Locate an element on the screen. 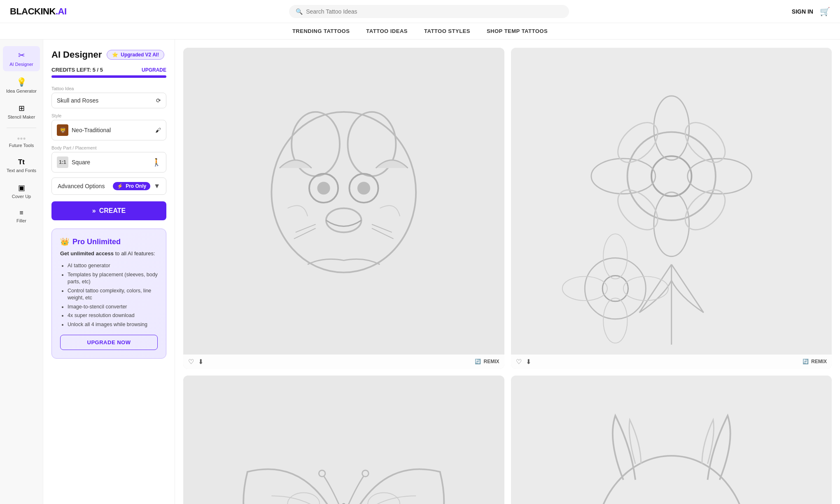 Image resolution: width=840 pixels, height=504 pixels. gallery-item-actions-wolf: ♡ ⬇ 🔄 REMIX is located at coordinates (344, 362).